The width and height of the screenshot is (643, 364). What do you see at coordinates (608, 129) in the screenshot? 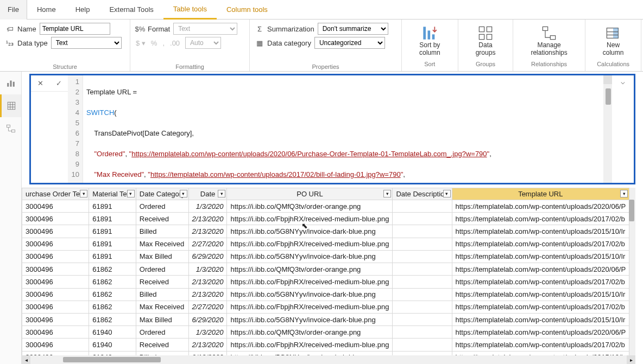
I see `formula-scrollbar` at bounding box center [608, 129].